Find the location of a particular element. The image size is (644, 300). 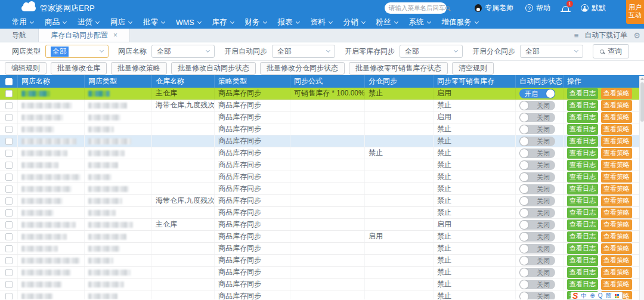

table-row: 主仓库商品库存同步启用关闭查看日志查看策略 is located at coordinates (322, 225).